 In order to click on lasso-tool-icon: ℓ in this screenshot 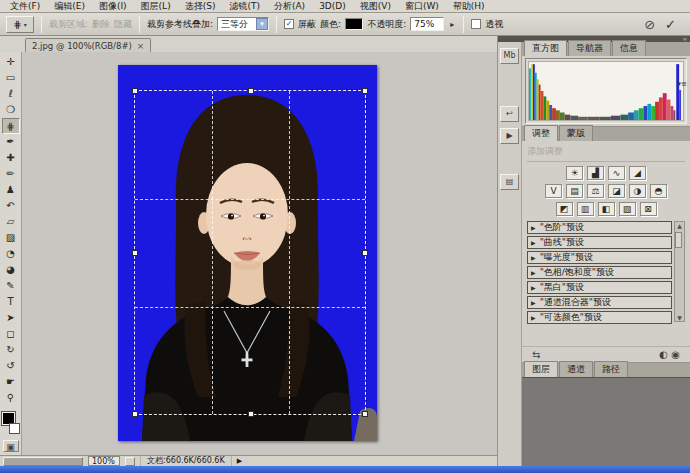, I will do `click(11, 94)`.